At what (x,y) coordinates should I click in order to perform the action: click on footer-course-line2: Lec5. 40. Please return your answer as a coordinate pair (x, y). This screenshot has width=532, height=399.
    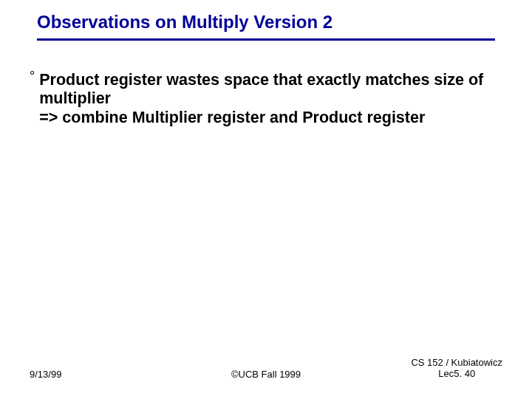
    Looking at the image, I should click on (457, 374).